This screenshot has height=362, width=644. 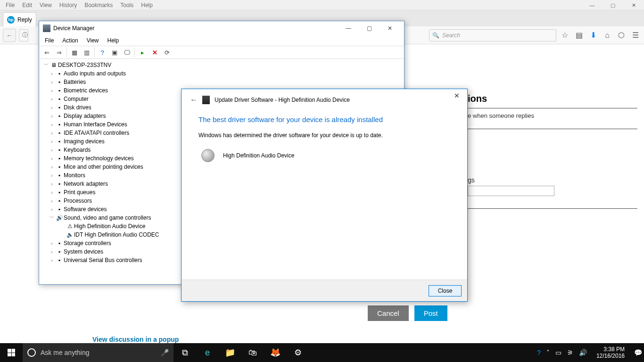 I want to click on tb-scan-hardware-icon: ⟳, so click(x=167, y=52).